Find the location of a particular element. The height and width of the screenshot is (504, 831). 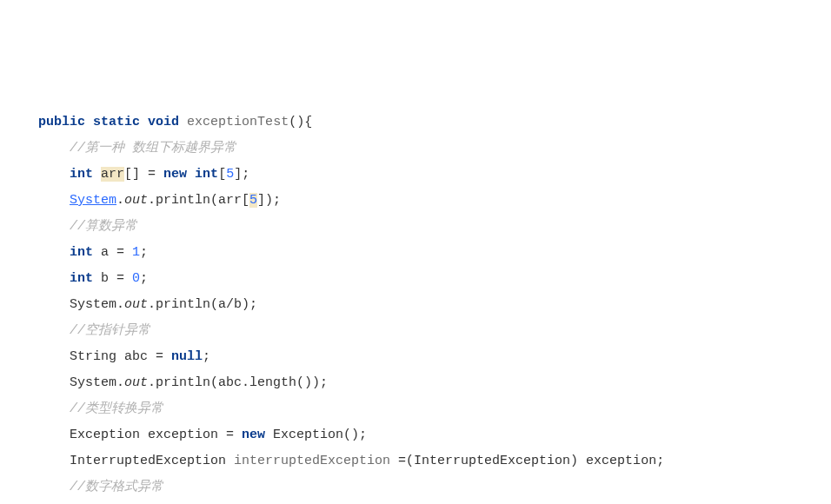

highlight-arr: arr is located at coordinates (113, 174).